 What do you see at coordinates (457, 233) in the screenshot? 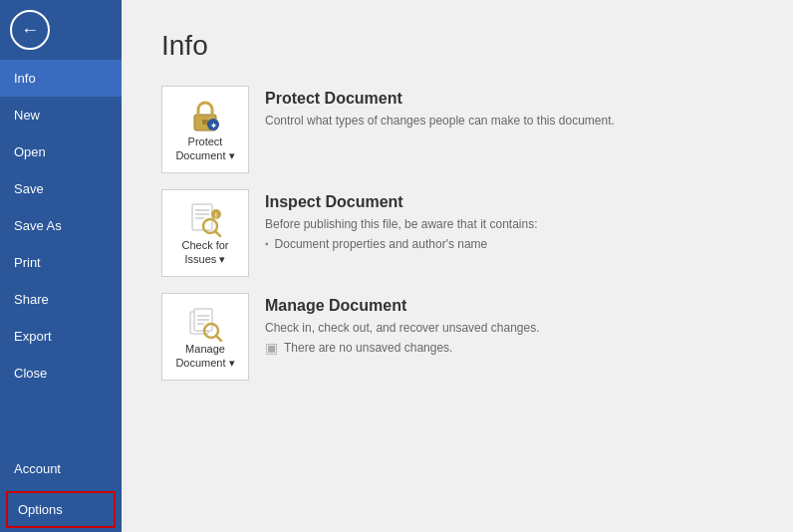
I see `inspect-document-card: ! Check forIssues ▾ Inspect Document Bef…` at bounding box center [457, 233].